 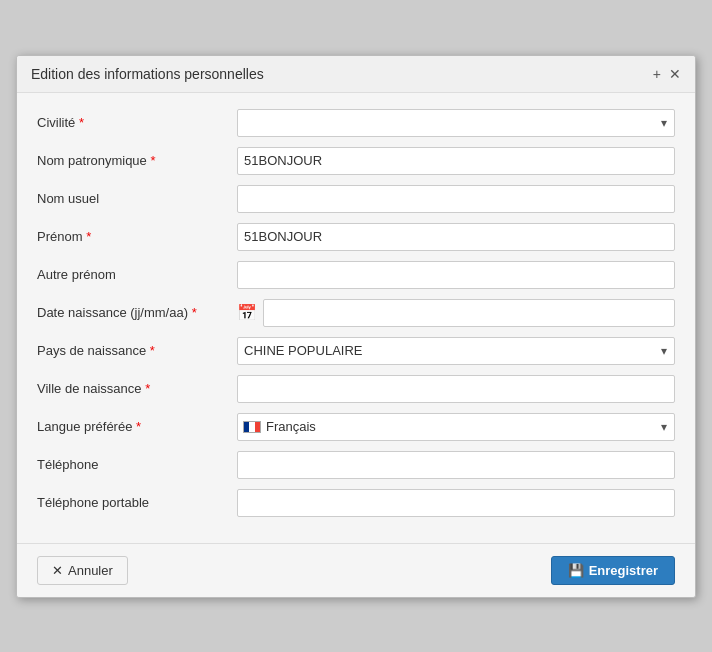 I want to click on langue-select-wrapper: Français English Deutsch, so click(x=456, y=427).